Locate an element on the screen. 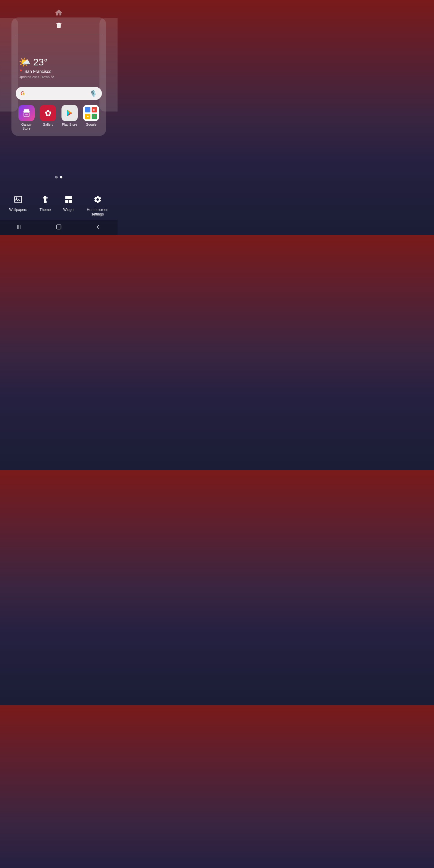 This screenshot has width=434, height=868. galaxy-store-label: GalaxyStore is located at coordinates (27, 127).